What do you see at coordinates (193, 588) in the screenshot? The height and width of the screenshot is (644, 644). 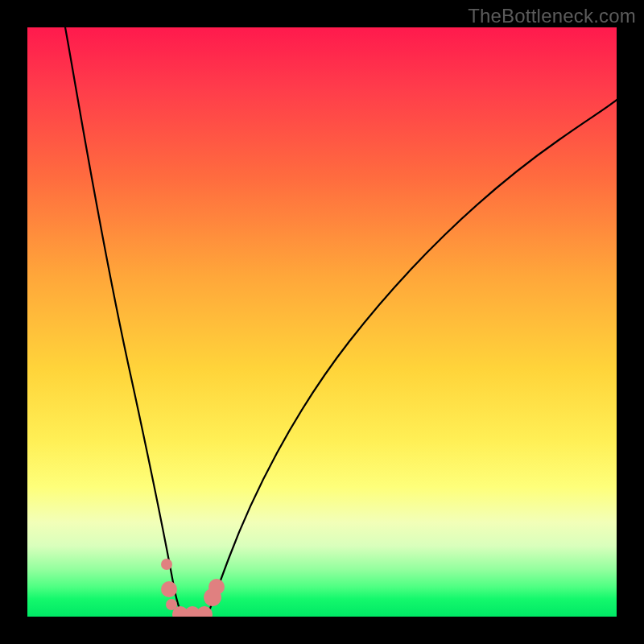 I see `curve-markers` at bounding box center [193, 588].